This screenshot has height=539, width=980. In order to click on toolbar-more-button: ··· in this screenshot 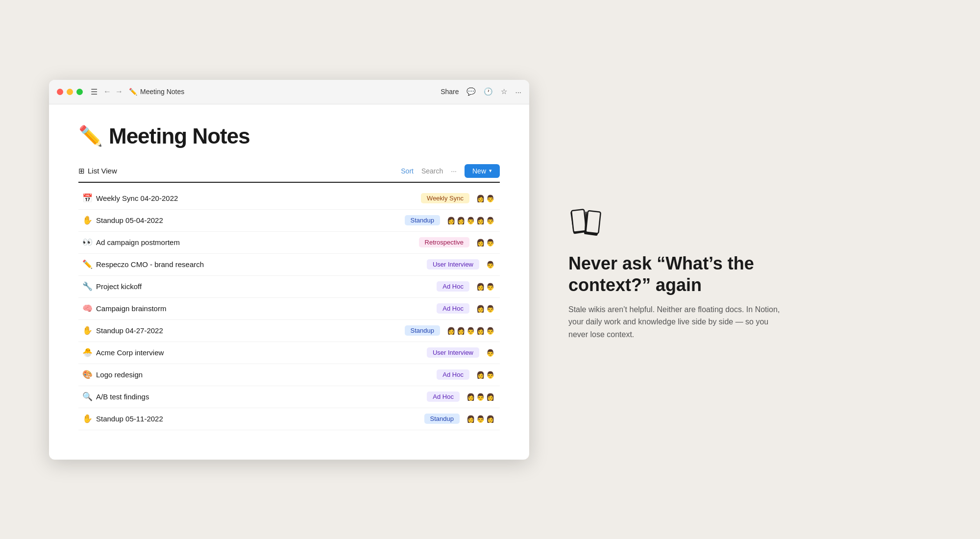, I will do `click(454, 171)`.